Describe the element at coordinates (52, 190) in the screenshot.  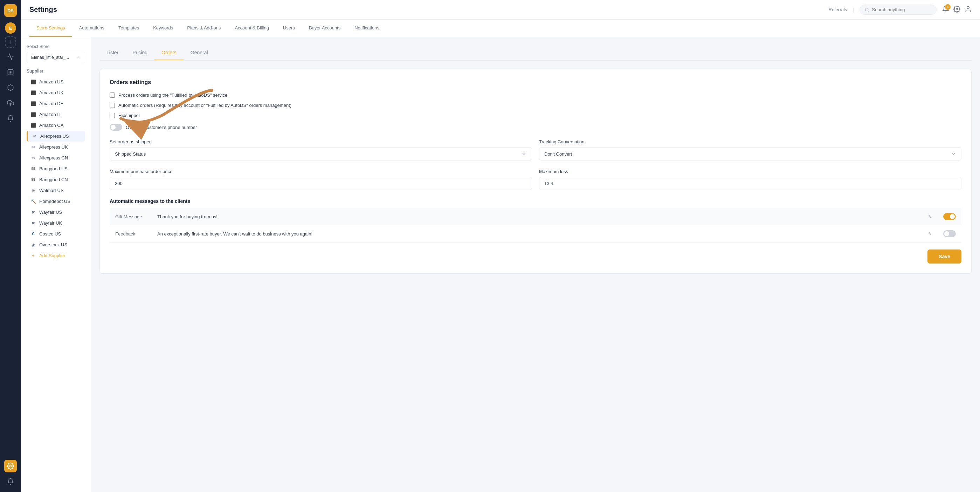
I see `supplier-name: Walmart US` at that location.